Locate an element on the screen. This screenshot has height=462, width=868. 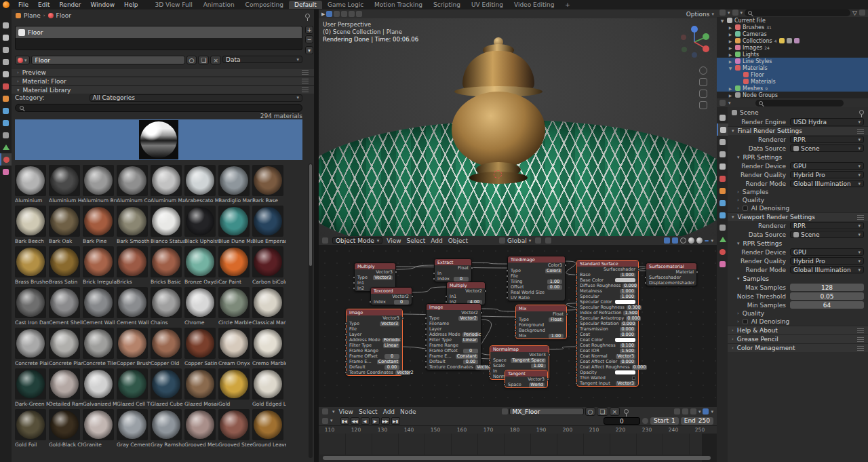
section-grease-pencil: ›Grease Pencil is located at coordinates (797, 339).